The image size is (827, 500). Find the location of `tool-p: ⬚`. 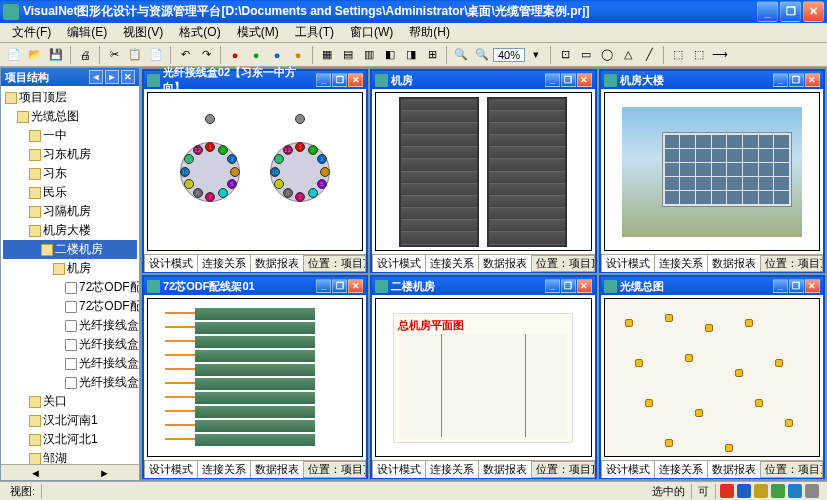

tool-p: ⬚ is located at coordinates (678, 55).